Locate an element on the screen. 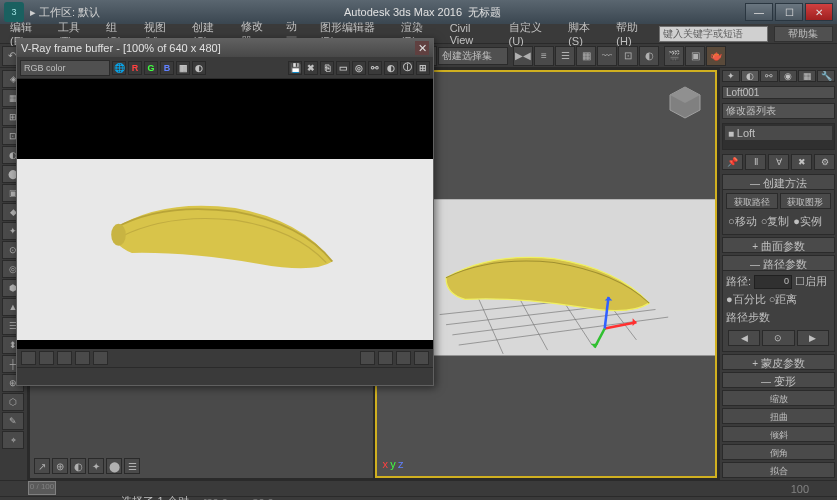 This screenshot has height=500, width=837. app-title: Autodesk 3ds Max 2016 is located at coordinates (403, 12).